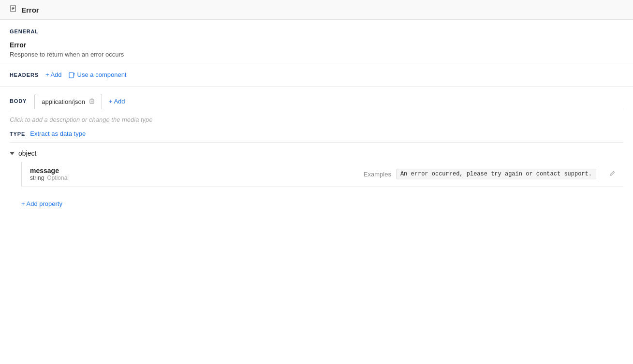 This screenshot has width=633, height=364. What do you see at coordinates (68, 102) in the screenshot?
I see `body-tab-json: application/json` at bounding box center [68, 102].